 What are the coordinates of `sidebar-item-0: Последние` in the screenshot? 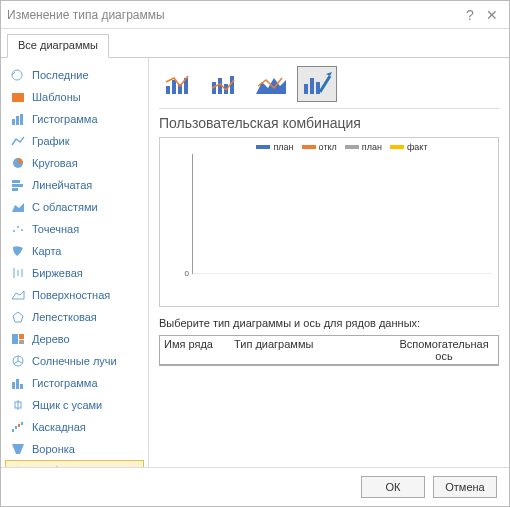 It's located at (74, 75).